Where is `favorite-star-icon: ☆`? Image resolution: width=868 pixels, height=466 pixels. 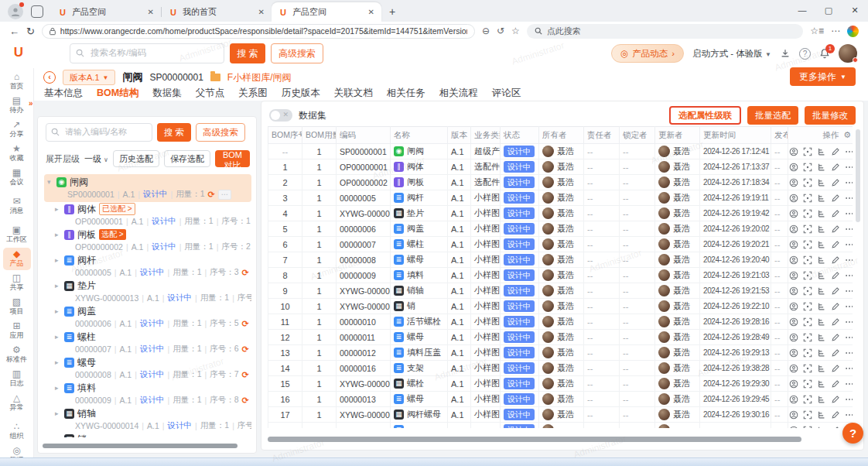 favorite-star-icon: ☆ is located at coordinates (515, 31).